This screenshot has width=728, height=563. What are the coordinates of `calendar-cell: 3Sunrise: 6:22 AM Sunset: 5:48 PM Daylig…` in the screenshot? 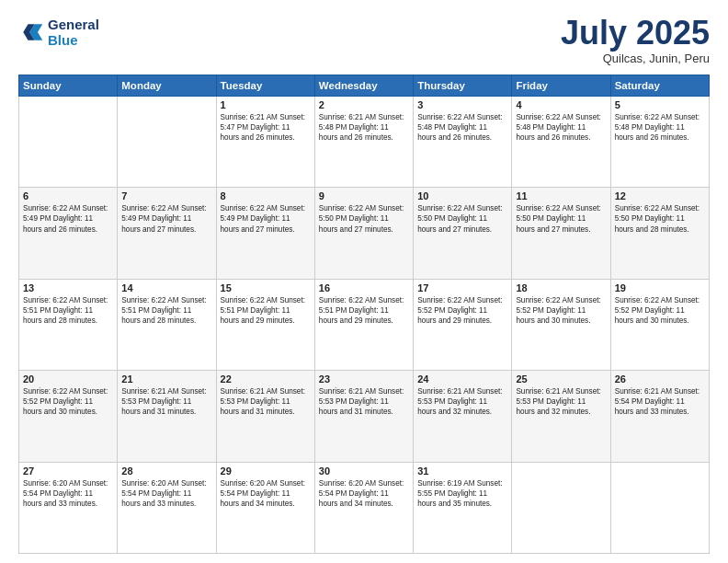 It's located at (463, 142).